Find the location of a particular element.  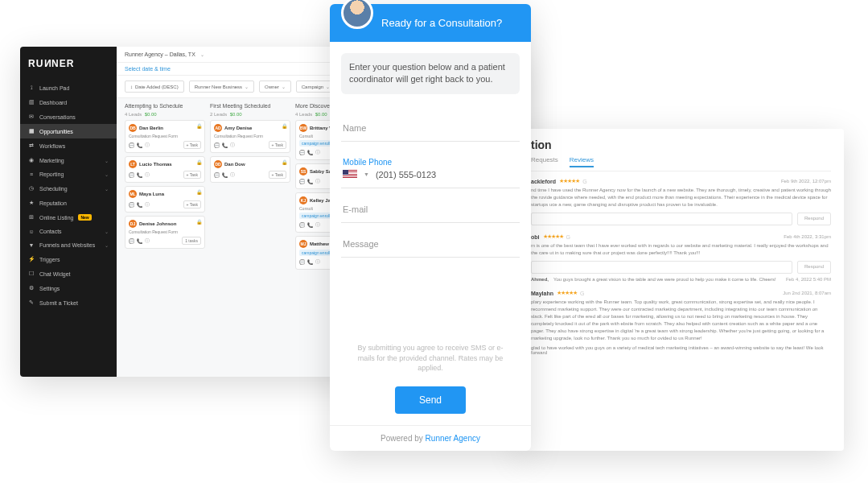

lead-card: 🔒DJDenise JohnsonConsultation Request Fo… is located at coordinates (165, 232).